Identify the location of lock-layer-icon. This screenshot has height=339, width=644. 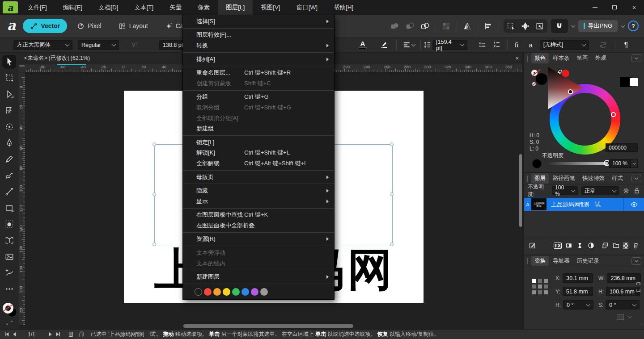
(637, 191).